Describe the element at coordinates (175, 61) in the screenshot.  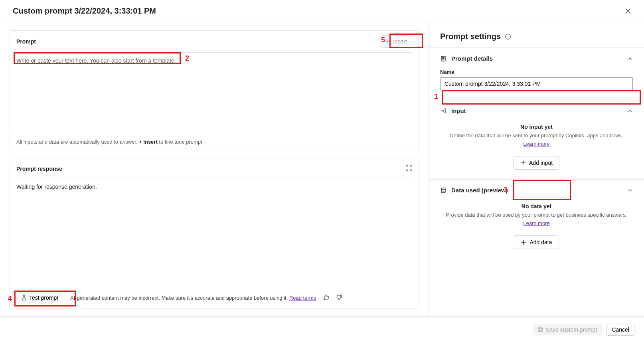
I see `prompt-placeholder-post: .` at that location.